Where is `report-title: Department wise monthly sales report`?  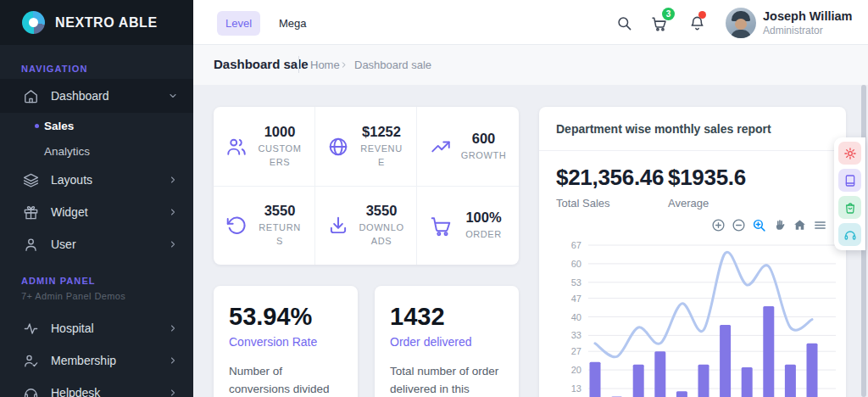 report-title: Department wise monthly sales report is located at coordinates (693, 129).